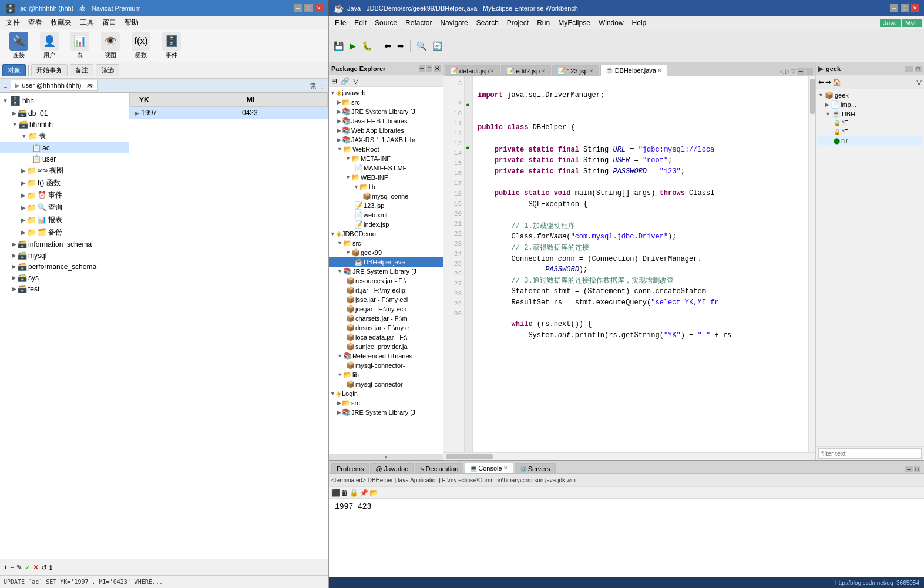  Describe the element at coordinates (386, 187) in the screenshot. I see `pkg-item-lib1: ▼ 📂 lib` at that location.